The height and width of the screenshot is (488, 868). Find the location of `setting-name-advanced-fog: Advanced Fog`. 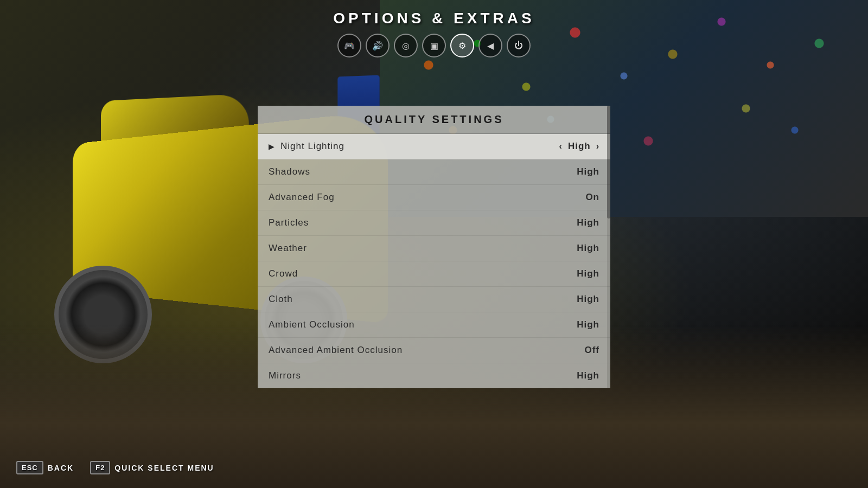

setting-name-advanced-fog: Advanced Fog is located at coordinates (427, 197).